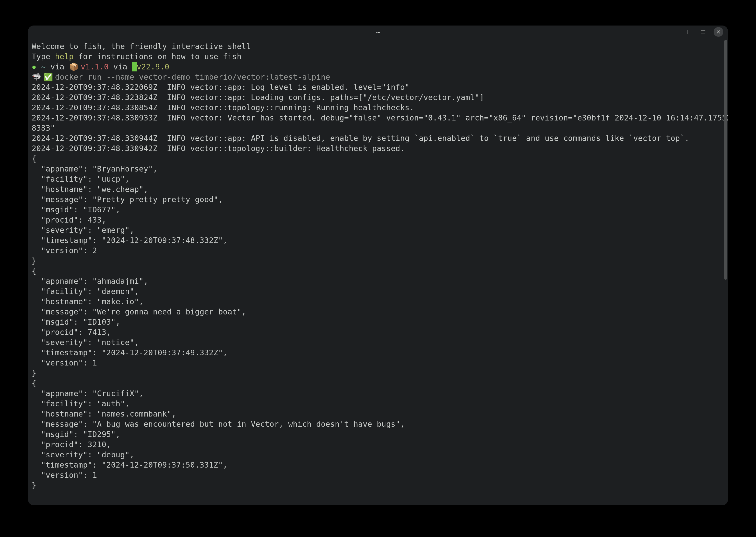  What do you see at coordinates (703, 32) in the screenshot?
I see `menu-button` at bounding box center [703, 32].